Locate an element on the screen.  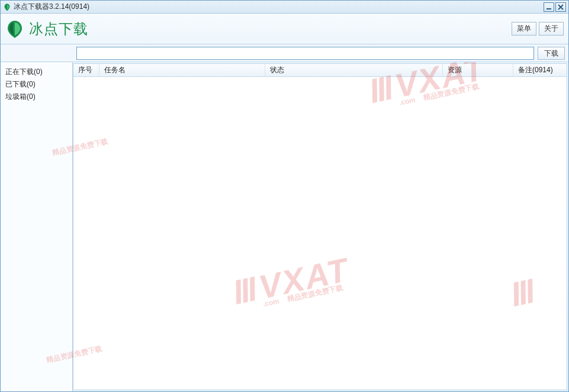
sidebar-item-label: 正在下载(0) is located at coordinates (24, 72).